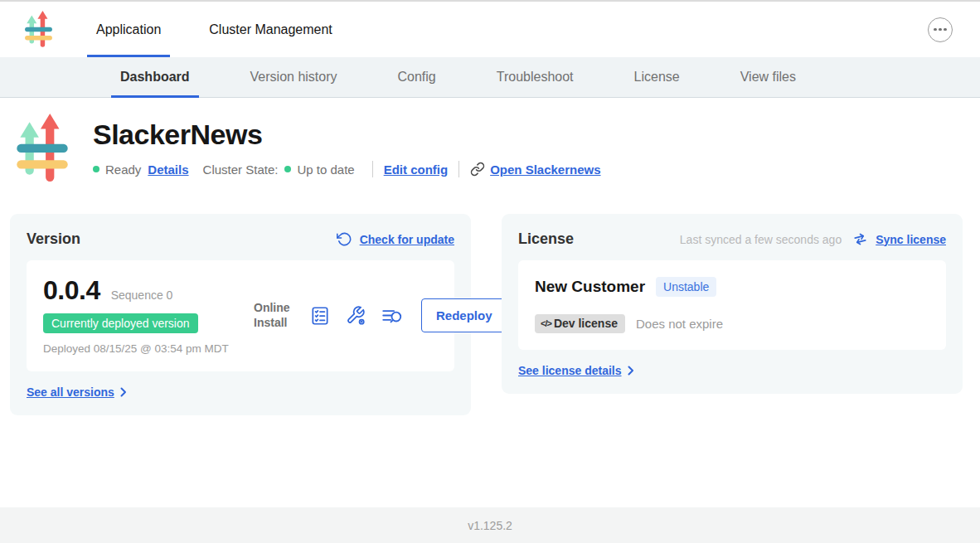  What do you see at coordinates (136, 349) in the screenshot?
I see `deployed-timestamp: Deployed 08/15/25 @ 03:54 pm MDT` at bounding box center [136, 349].